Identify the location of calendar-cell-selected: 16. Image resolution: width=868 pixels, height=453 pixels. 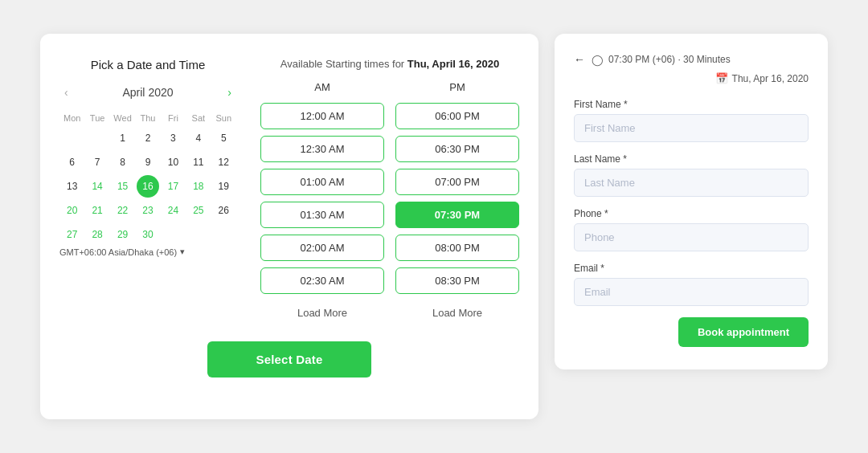
(148, 186).